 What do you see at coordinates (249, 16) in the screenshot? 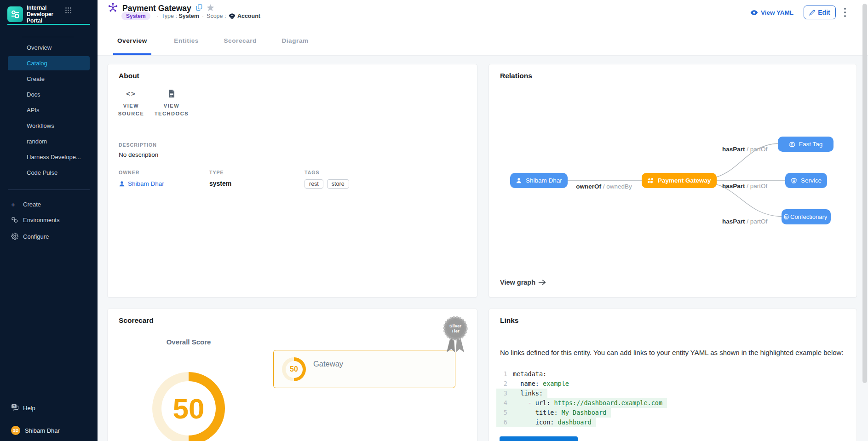
I see `scope-value: Account` at bounding box center [249, 16].